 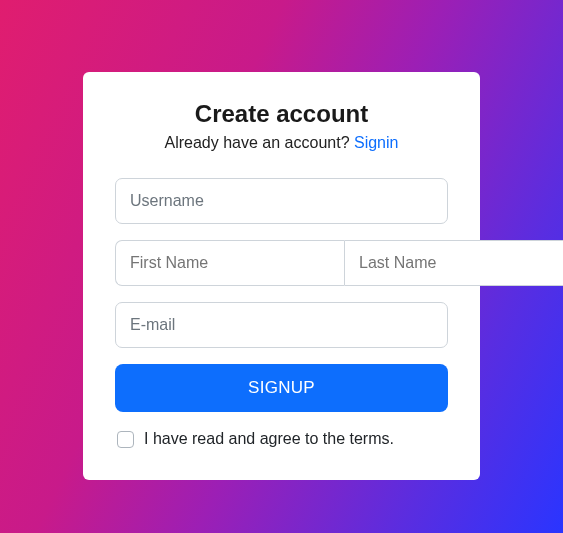 What do you see at coordinates (282, 439) in the screenshot?
I see `terms-row: I have read and agree to the terms.` at bounding box center [282, 439].